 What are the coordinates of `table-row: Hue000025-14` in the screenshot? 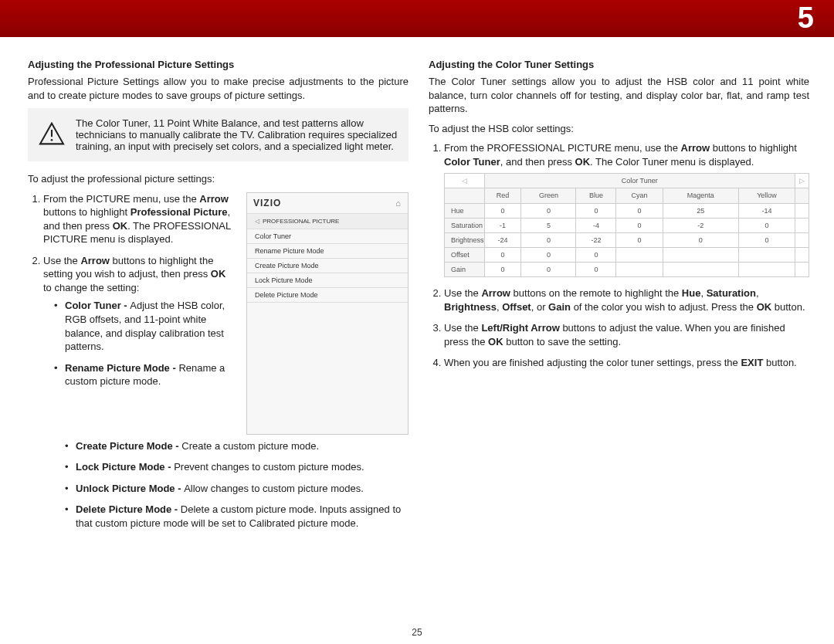 It's located at (627, 210).